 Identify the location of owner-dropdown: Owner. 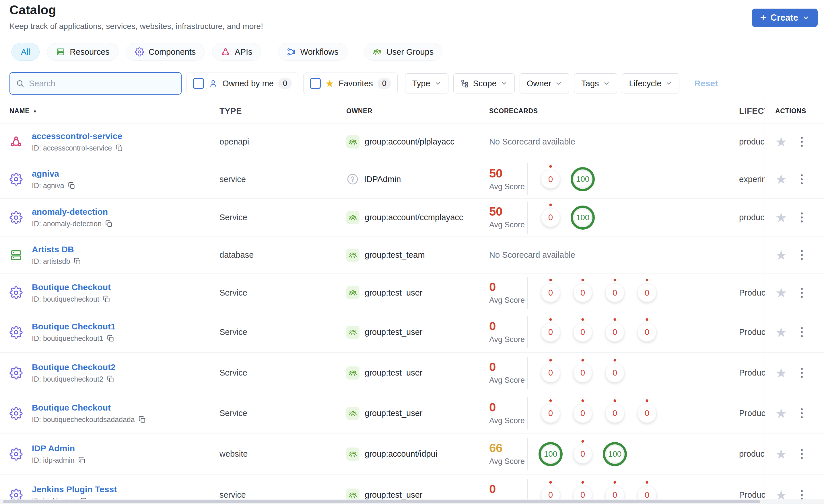
(544, 84).